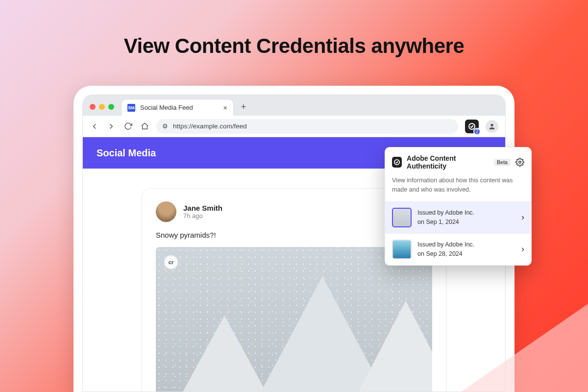 The image size is (588, 392). I want to click on content-credentials-badge-icon: cr, so click(171, 262).